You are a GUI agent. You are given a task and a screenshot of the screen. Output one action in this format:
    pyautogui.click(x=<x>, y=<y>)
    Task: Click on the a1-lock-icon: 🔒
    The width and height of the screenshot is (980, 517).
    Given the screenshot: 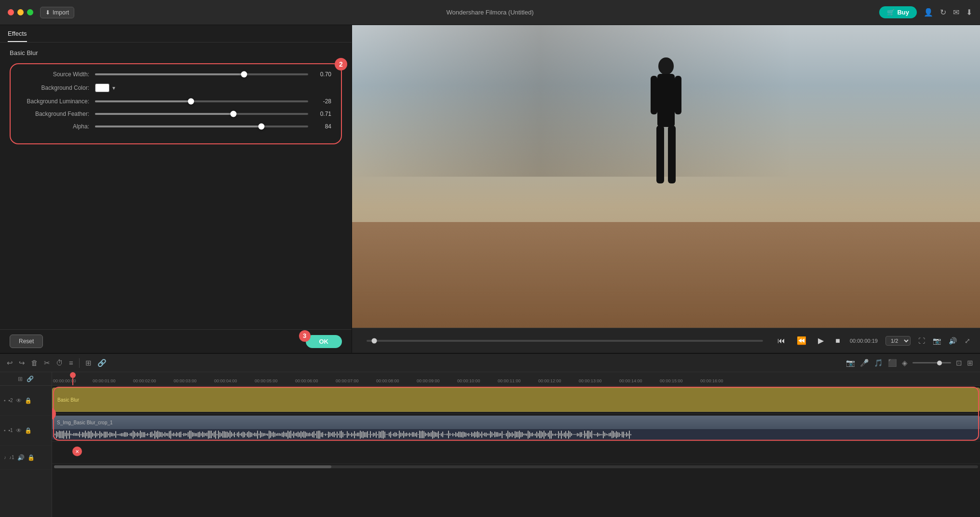 What is the action you would take?
    pyautogui.click(x=31, y=458)
    